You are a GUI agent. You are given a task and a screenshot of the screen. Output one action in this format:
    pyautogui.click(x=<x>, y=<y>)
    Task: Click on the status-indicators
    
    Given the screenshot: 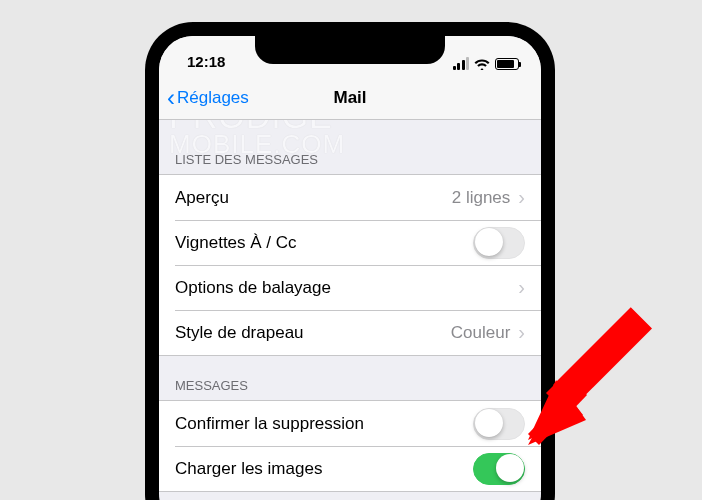 What is the action you would take?
    pyautogui.click(x=486, y=64)
    